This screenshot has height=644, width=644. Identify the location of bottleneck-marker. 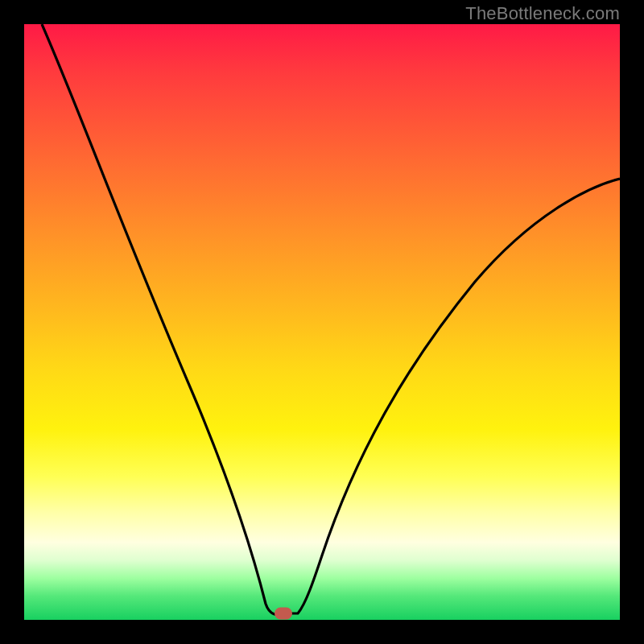
(283, 613).